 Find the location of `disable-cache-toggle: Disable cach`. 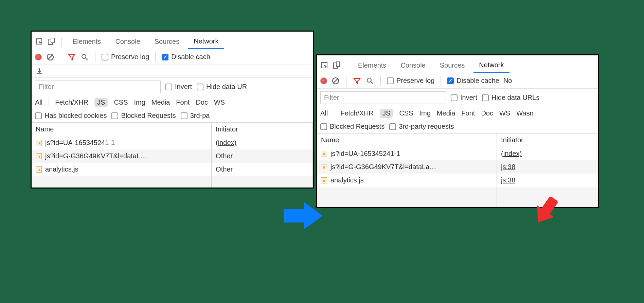

disable-cache-toggle: Disable cach is located at coordinates (186, 57).